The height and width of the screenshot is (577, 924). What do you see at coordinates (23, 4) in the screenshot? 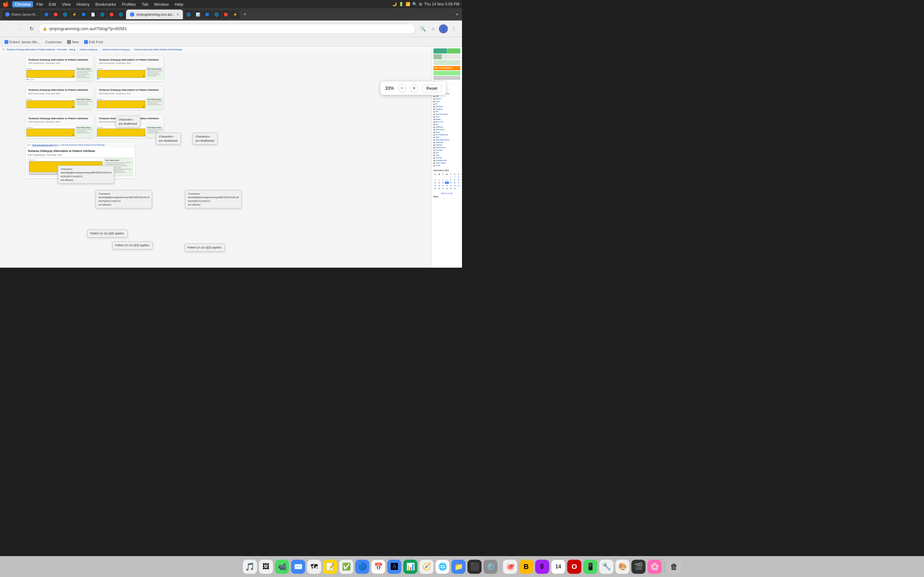
I see `menubar-chrome: Chrome` at bounding box center [23, 4].